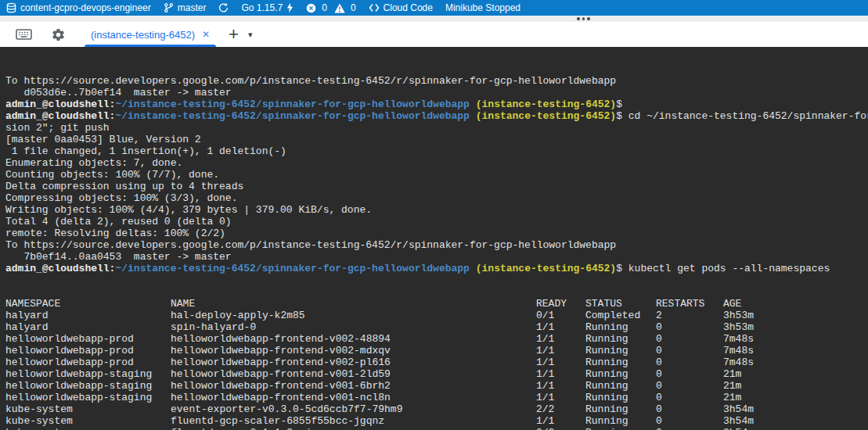  I want to click on problems-indicator: 0 0, so click(330, 8).